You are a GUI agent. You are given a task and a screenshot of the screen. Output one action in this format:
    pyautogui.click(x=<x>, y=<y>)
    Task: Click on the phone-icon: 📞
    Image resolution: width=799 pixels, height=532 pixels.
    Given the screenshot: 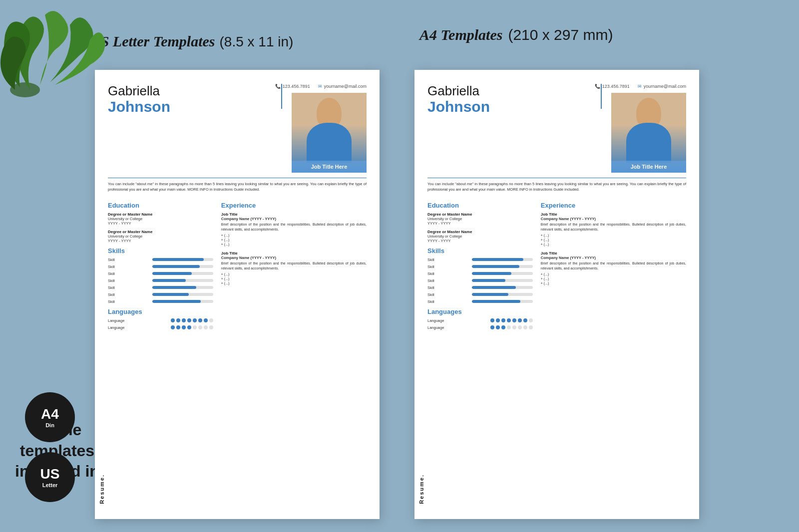 What is the action you would take?
    pyautogui.click(x=278, y=86)
    